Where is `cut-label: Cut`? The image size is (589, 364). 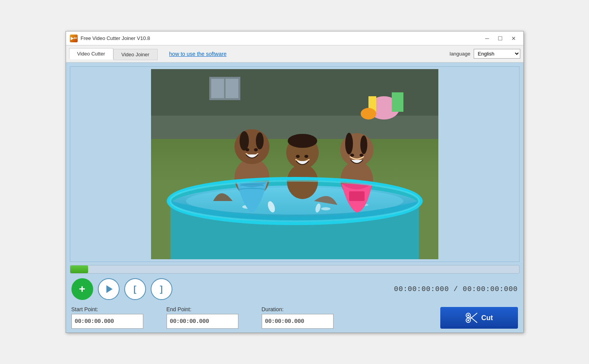
cut-label: Cut is located at coordinates (487, 318).